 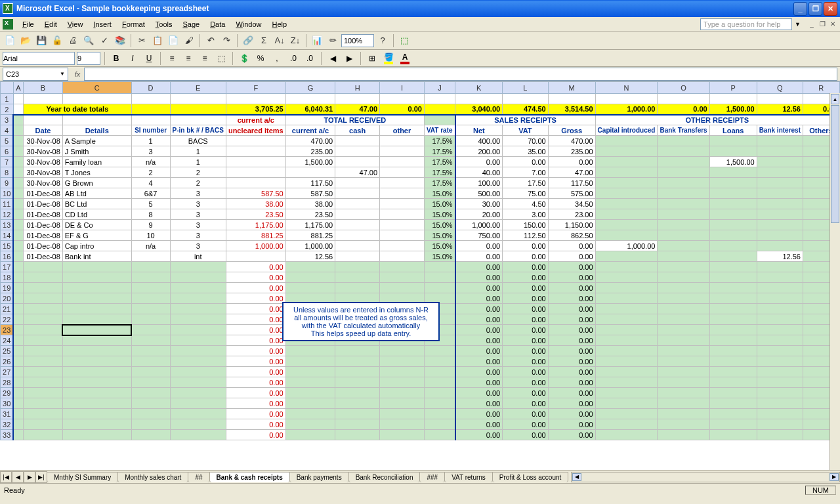 What do you see at coordinates (280, 41) in the screenshot?
I see `sort-asc-button: A↓` at bounding box center [280, 41].